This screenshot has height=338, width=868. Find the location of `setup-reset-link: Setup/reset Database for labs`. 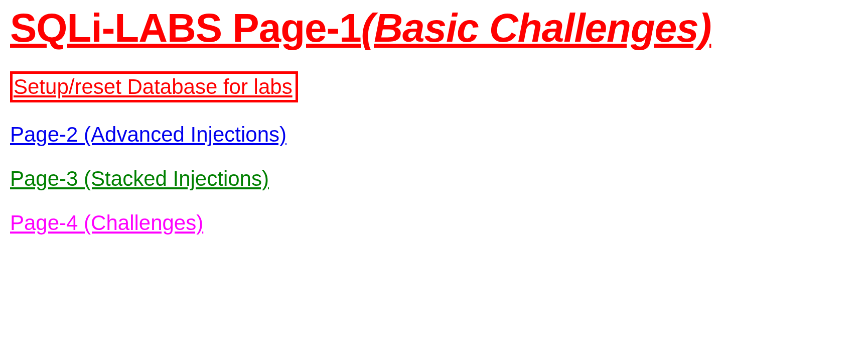

setup-reset-link: Setup/reset Database for labs is located at coordinates (153, 86).